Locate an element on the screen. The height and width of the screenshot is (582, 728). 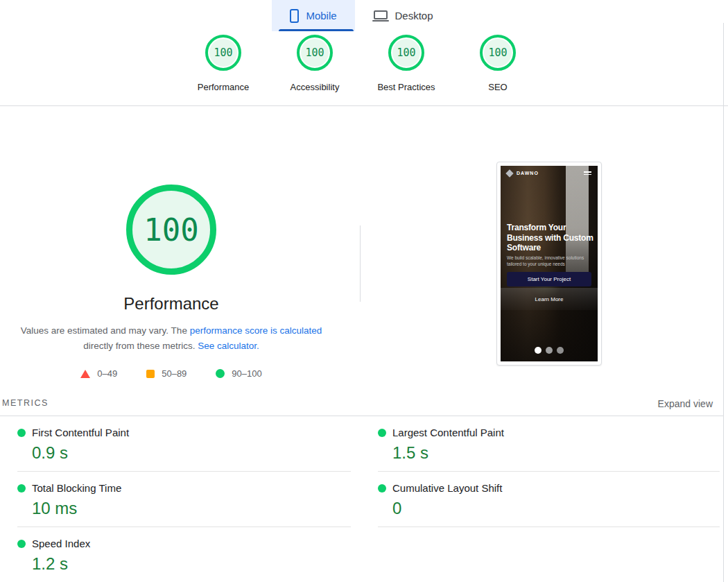
legend-pass: 90–100 is located at coordinates (239, 373).